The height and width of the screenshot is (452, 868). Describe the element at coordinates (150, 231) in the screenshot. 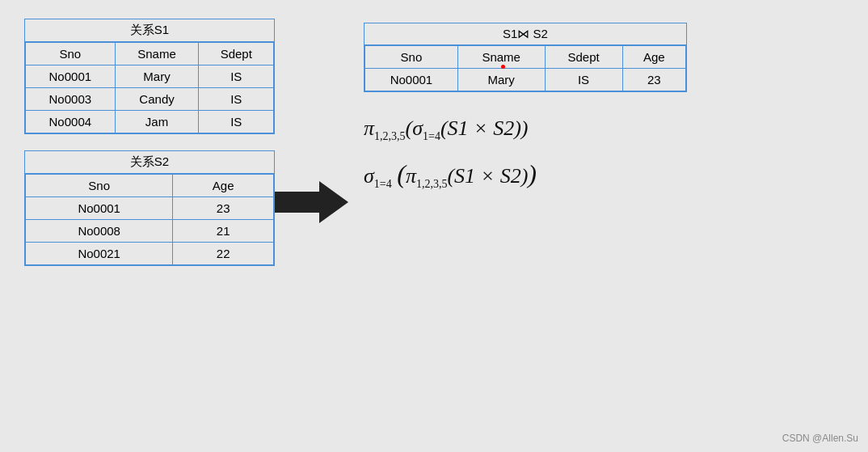

I see `table-row: No000821` at that location.